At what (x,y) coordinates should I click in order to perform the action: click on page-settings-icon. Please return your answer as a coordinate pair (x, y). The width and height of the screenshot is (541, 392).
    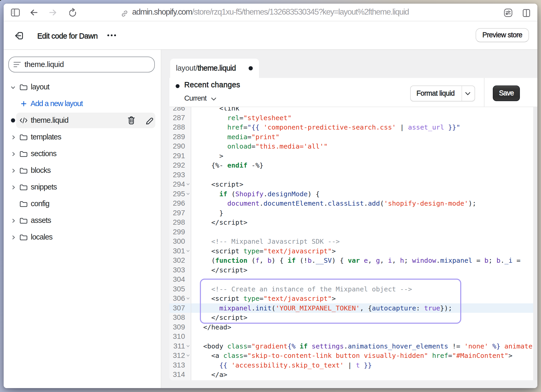
    Looking at the image, I should click on (508, 13).